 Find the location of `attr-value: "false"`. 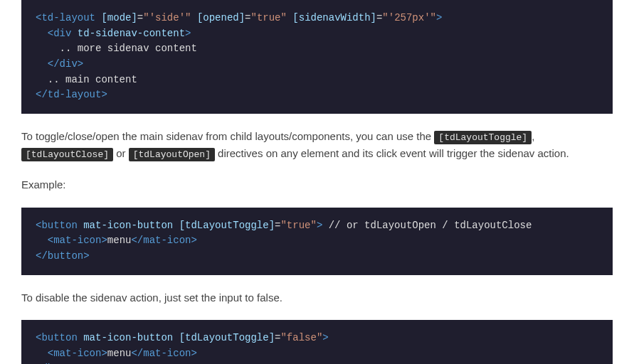

attr-value: "false" is located at coordinates (302, 338).